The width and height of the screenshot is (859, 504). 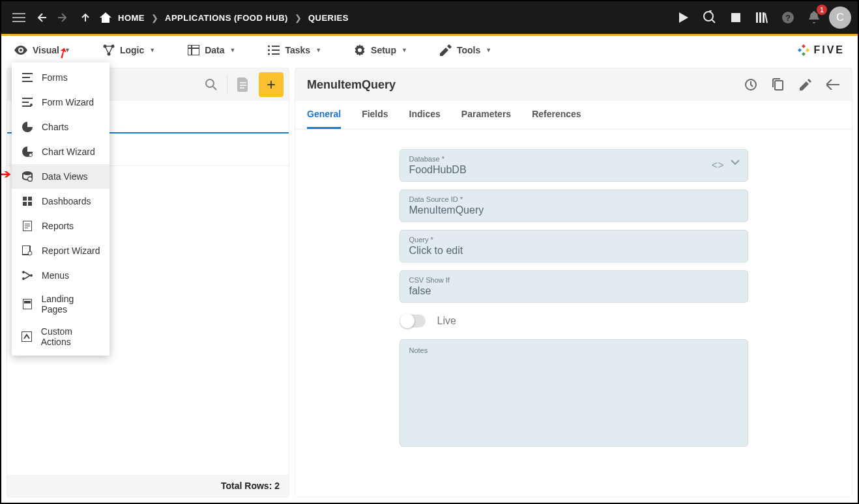 I want to click on tab-fields: Fields, so click(x=375, y=115).